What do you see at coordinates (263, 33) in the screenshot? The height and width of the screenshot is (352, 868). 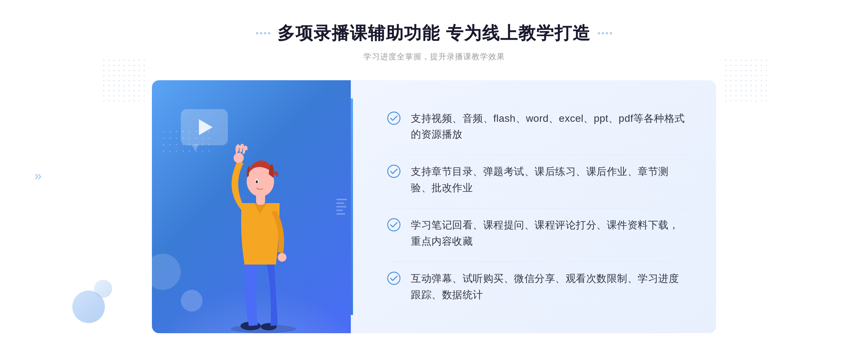 I see `left-decorator` at bounding box center [263, 33].